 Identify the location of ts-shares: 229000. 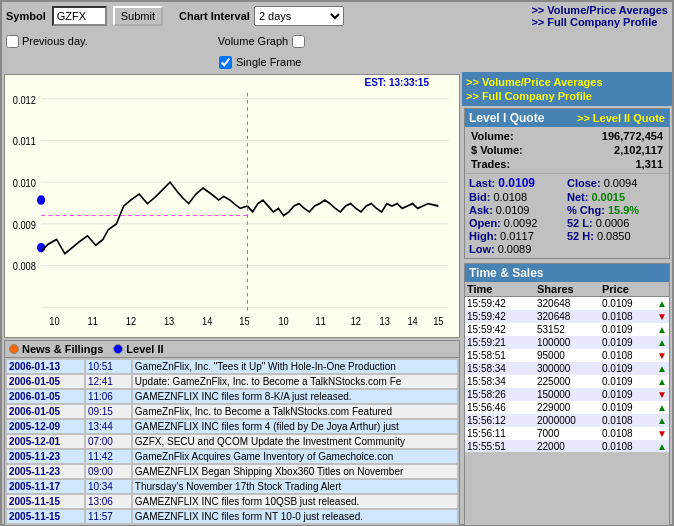
(570, 408).